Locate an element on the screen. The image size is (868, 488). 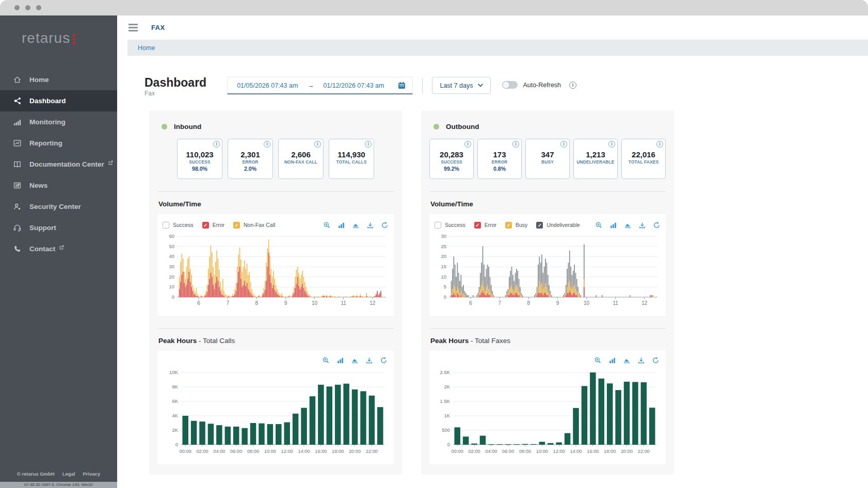
chevron-down-icon is located at coordinates (480, 86).